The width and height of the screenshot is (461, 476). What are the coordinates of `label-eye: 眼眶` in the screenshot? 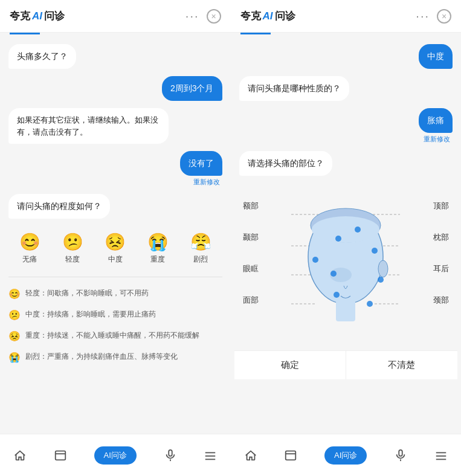 It's located at (248, 269).